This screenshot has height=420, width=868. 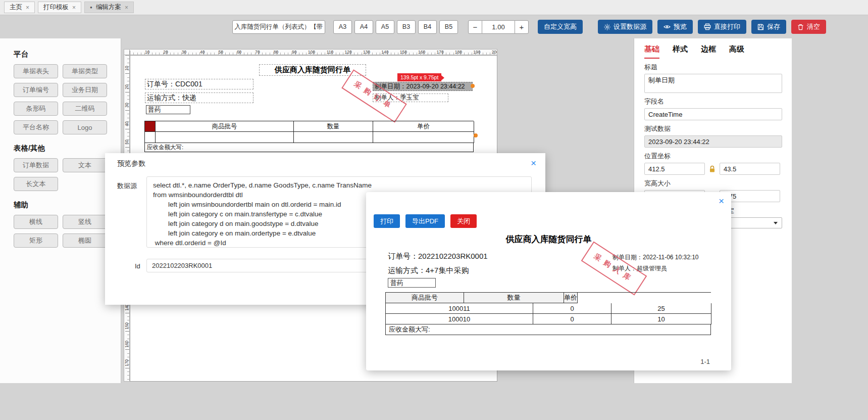 What do you see at coordinates (680, 52) in the screenshot?
I see `tab-style: 样式` at bounding box center [680, 52].